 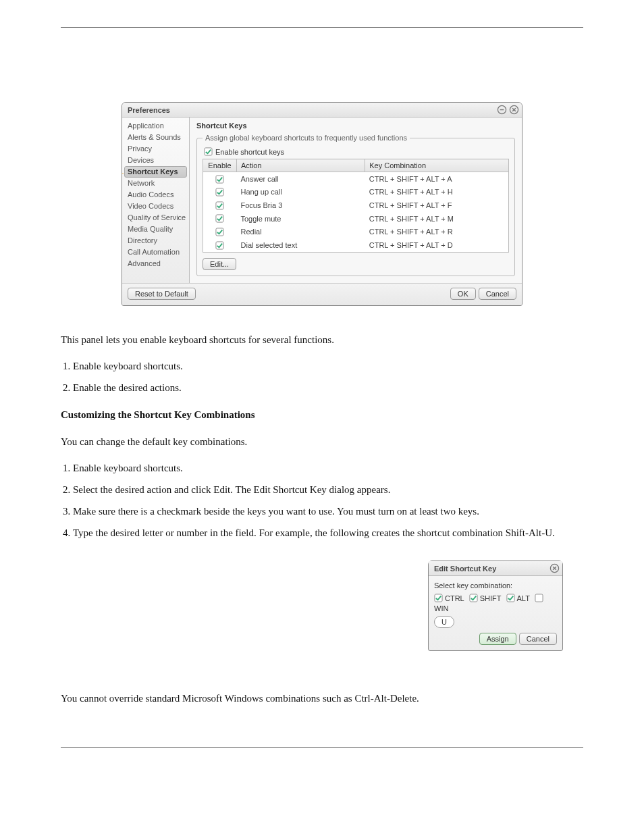 I want to click on action-cell: Redial, so click(x=301, y=232).